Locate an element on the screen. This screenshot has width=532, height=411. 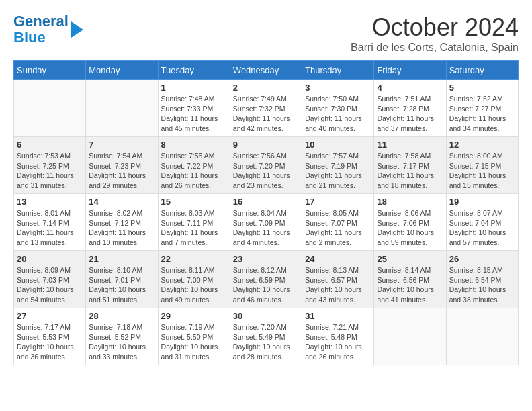
day-number: 25 is located at coordinates (410, 259).